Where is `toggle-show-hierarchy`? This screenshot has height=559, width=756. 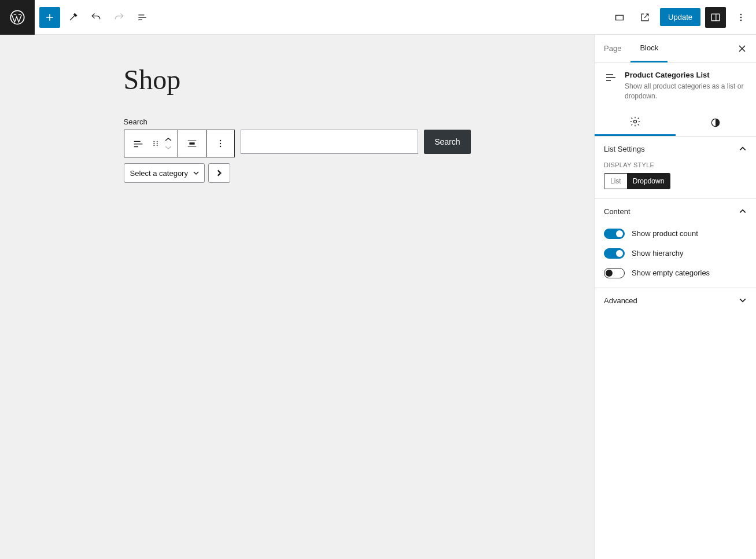 toggle-show-hierarchy is located at coordinates (614, 253).